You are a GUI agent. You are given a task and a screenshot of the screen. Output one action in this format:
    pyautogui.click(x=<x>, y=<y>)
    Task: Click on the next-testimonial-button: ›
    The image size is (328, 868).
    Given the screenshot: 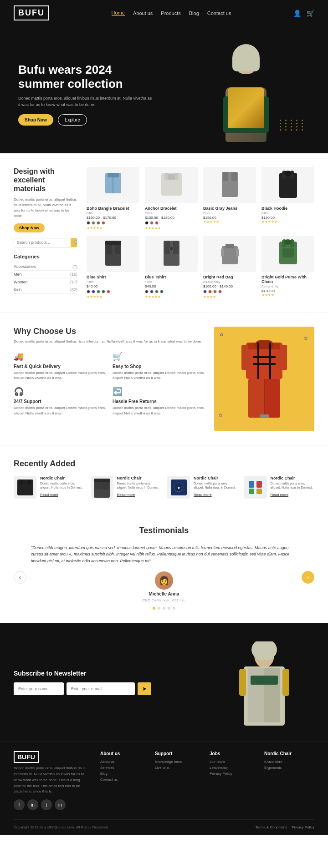 What is the action you would take?
    pyautogui.click(x=308, y=577)
    